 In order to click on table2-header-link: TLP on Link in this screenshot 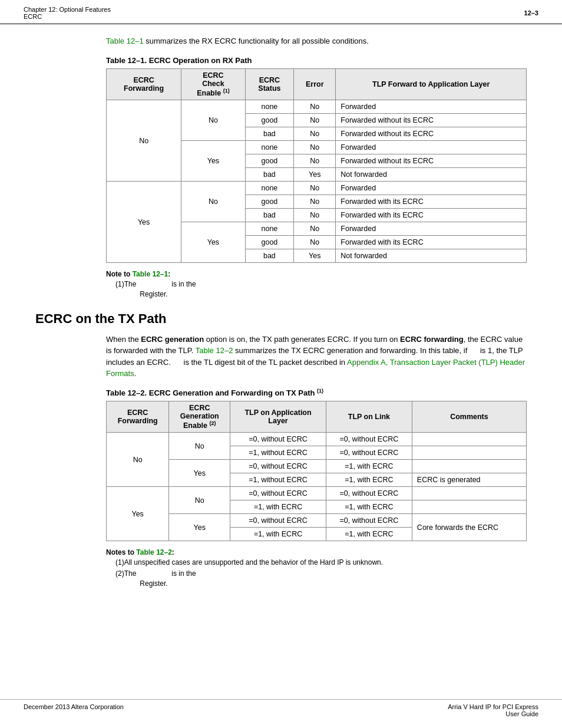, I will do `click(369, 417)`.